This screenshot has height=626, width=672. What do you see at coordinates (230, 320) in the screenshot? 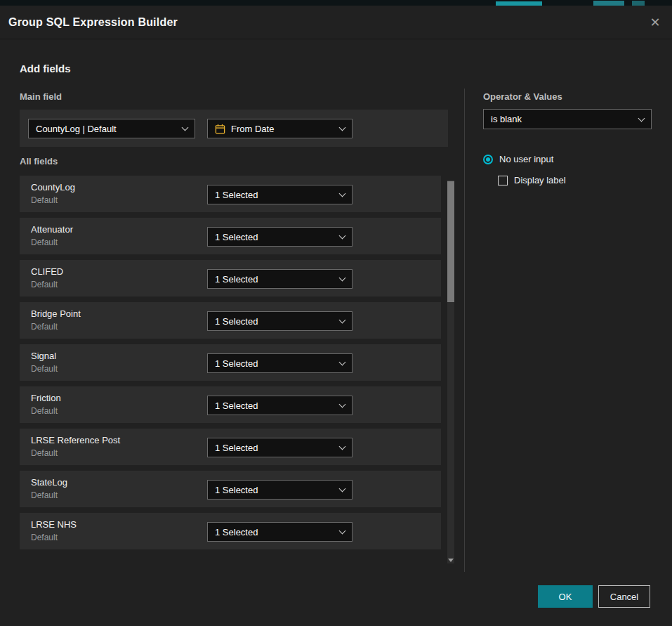
I see `field-row: Bridge Point Default 1 Selected` at bounding box center [230, 320].